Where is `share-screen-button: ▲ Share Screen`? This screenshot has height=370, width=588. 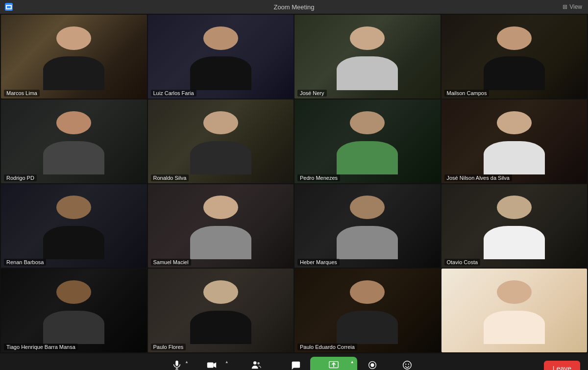
share-screen-button: ▲ Share Screen is located at coordinates (333, 364).